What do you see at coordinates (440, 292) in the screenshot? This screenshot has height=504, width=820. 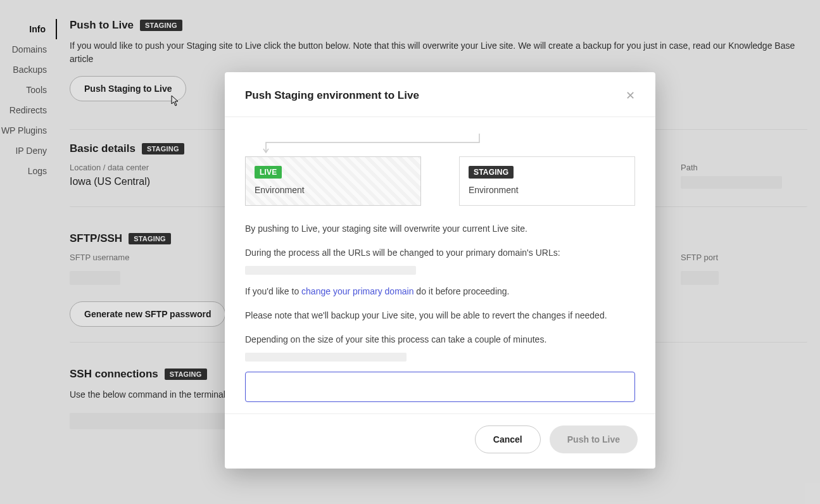 I see `modal-text-3: If you'd like to change your primary dom…` at bounding box center [440, 292].